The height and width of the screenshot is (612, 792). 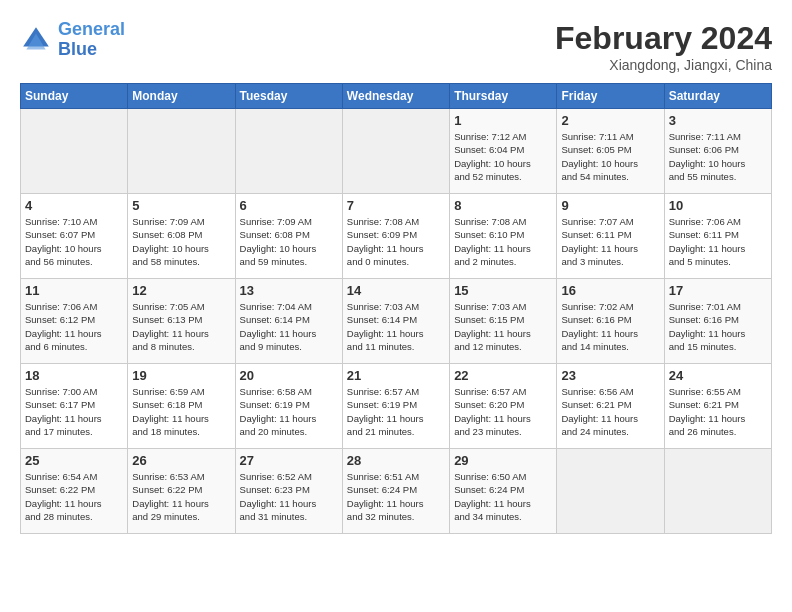 What do you see at coordinates (664, 46) in the screenshot?
I see `title-block: February 2024 Xiangdong, Jiangxi, China` at bounding box center [664, 46].